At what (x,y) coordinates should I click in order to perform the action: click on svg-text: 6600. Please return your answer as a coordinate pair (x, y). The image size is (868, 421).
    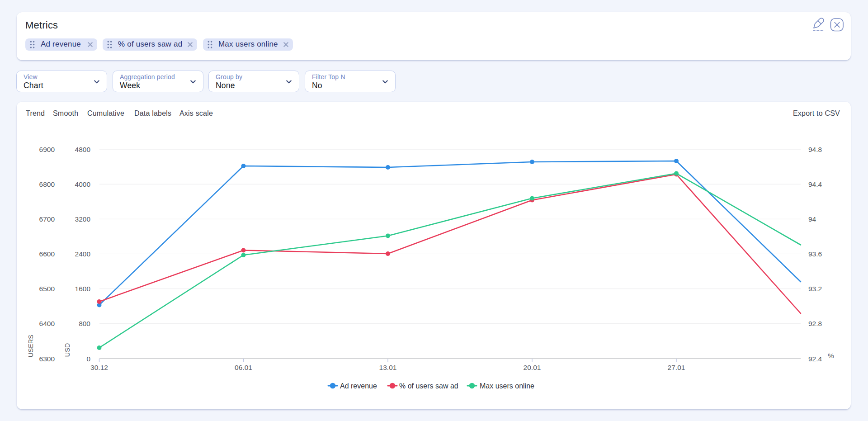
    Looking at the image, I should click on (47, 254).